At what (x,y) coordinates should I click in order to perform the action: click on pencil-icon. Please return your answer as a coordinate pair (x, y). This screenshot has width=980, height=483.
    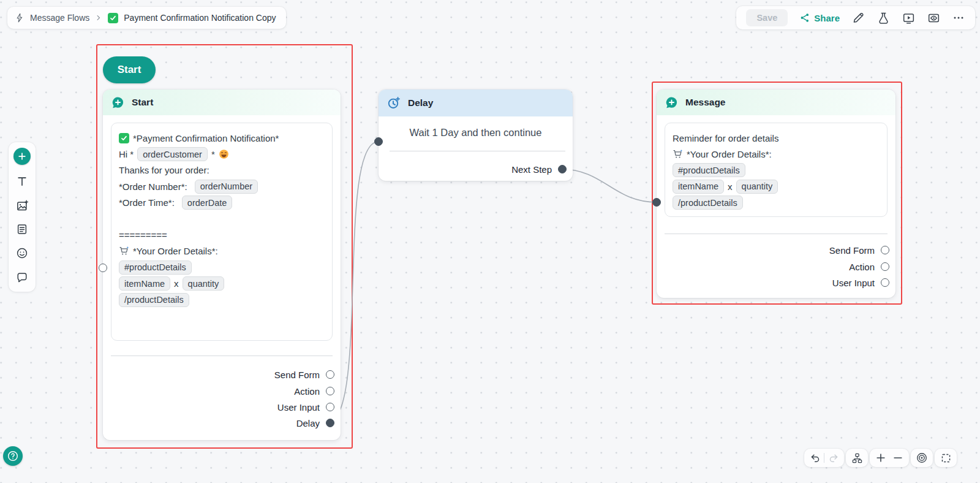
    Looking at the image, I should click on (858, 18).